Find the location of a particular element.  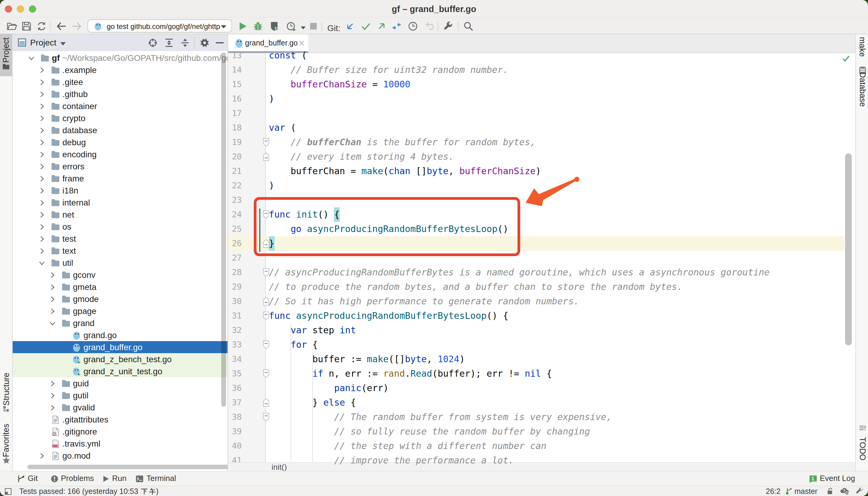

toolwindow-terminal: Terminal is located at coordinates (161, 478).